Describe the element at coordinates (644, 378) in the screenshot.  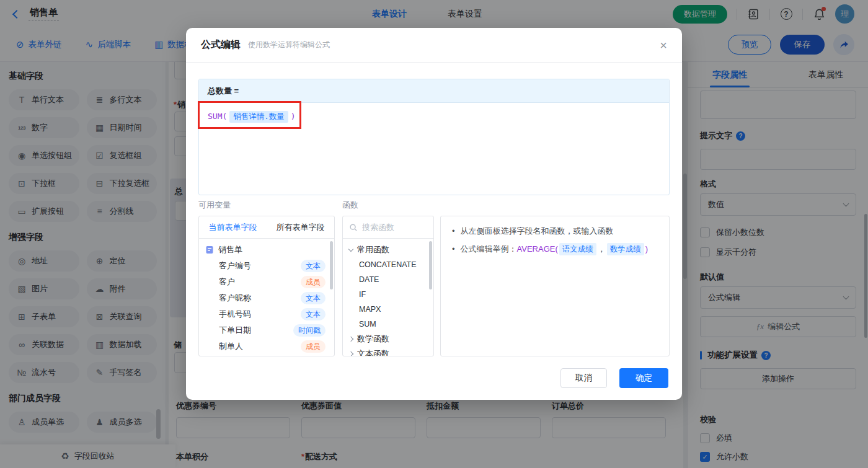
I see `confirm-button: 确定` at that location.